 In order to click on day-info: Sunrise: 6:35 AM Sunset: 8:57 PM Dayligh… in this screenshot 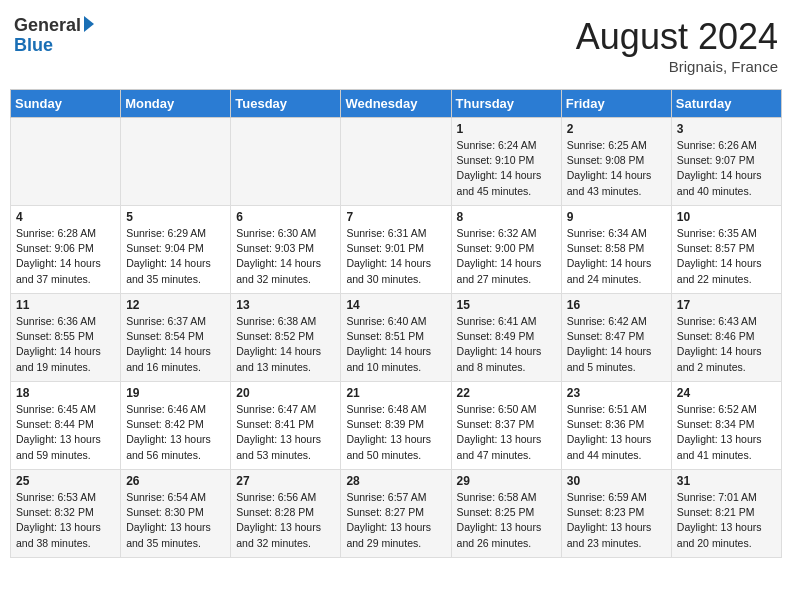, I will do `click(726, 256)`.